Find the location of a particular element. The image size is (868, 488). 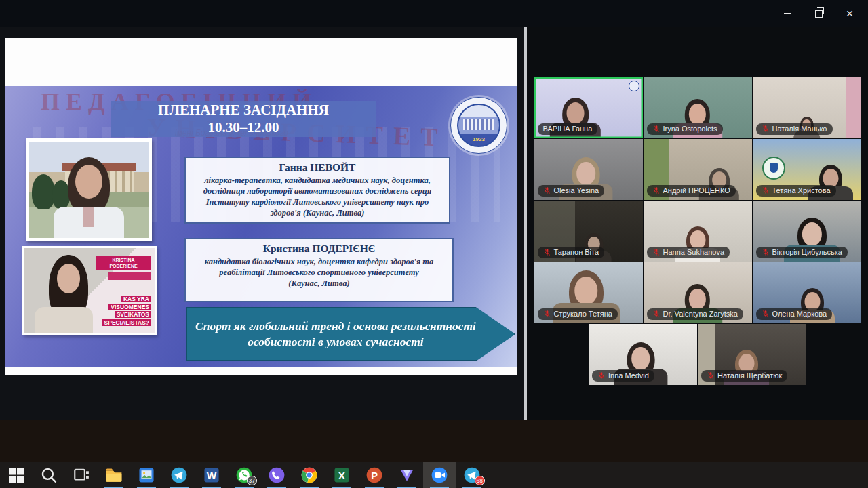

close-button: × is located at coordinates (850, 14).